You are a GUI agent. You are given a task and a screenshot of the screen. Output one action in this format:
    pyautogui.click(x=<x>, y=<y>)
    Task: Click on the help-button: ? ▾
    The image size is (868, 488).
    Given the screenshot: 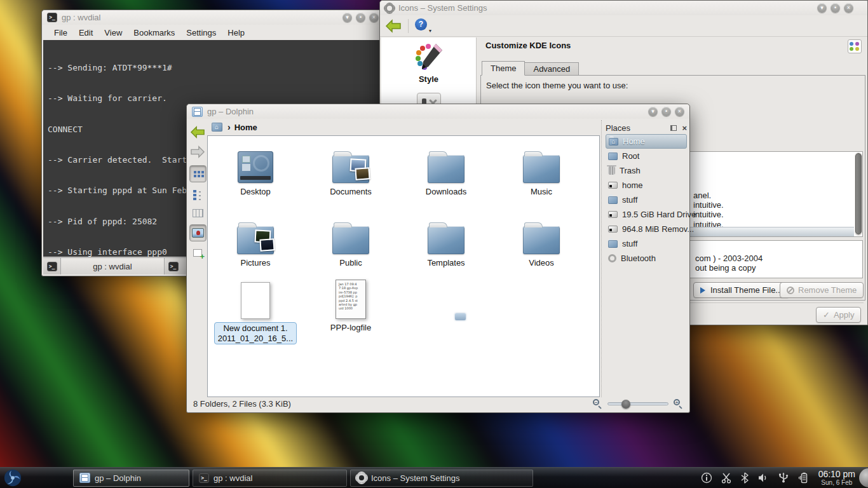 What is the action you would take?
    pyautogui.click(x=423, y=26)
    